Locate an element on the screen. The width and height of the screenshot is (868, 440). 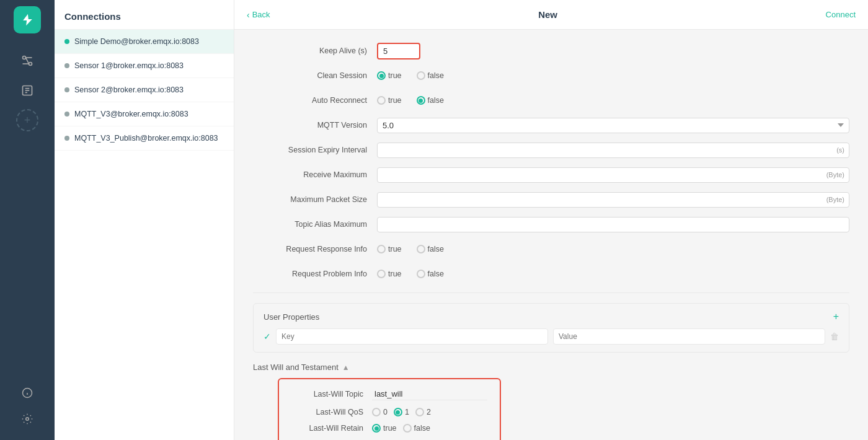
connection-item-4: MQTT_V3@broker.emqx.io:8083 is located at coordinates (144, 114).